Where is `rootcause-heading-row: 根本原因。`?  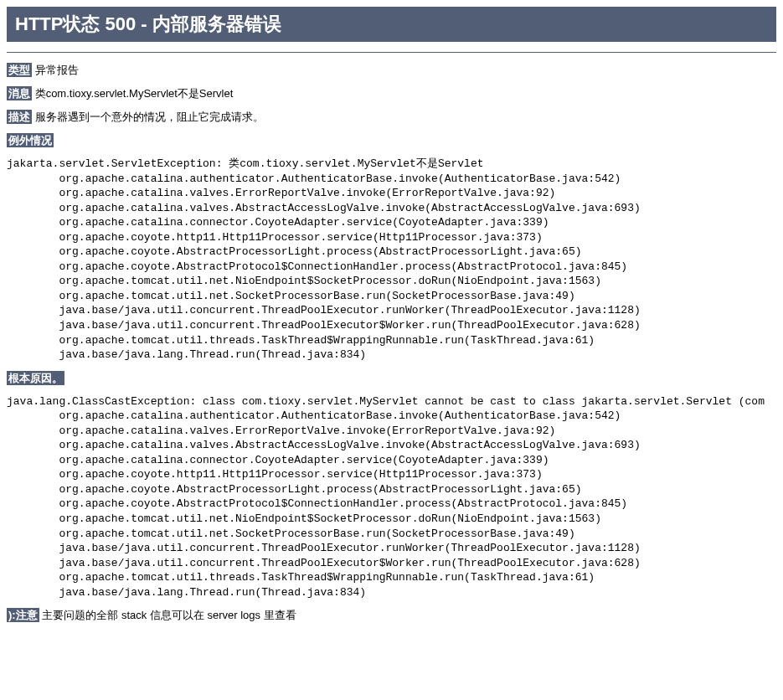
rootcause-heading-row: 根本原因。 is located at coordinates (392, 378).